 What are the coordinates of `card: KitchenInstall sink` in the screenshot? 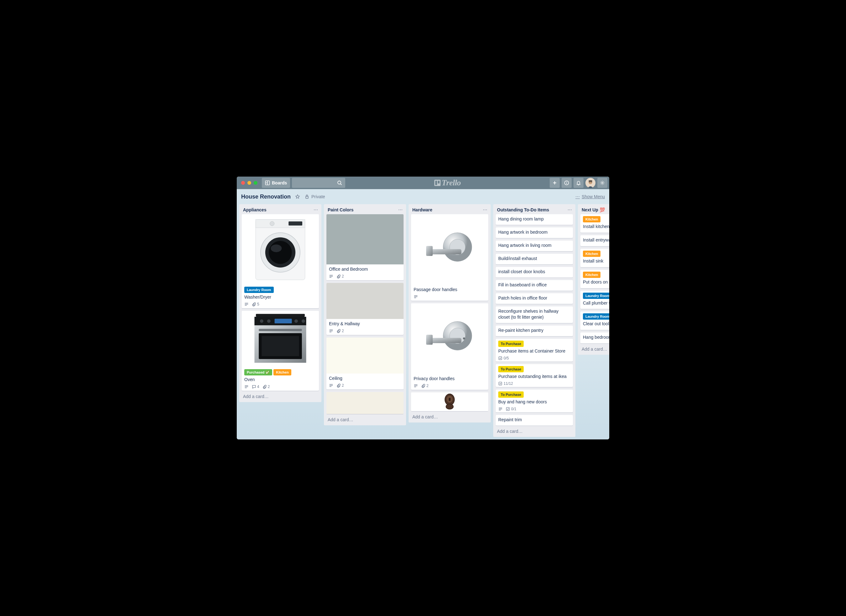 It's located at (595, 258).